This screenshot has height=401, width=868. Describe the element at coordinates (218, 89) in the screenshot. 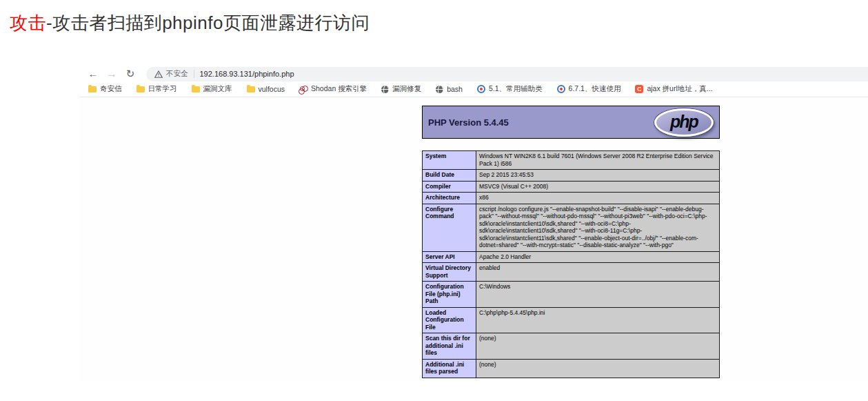

I see `bookmark-label: 漏洞文库` at that location.